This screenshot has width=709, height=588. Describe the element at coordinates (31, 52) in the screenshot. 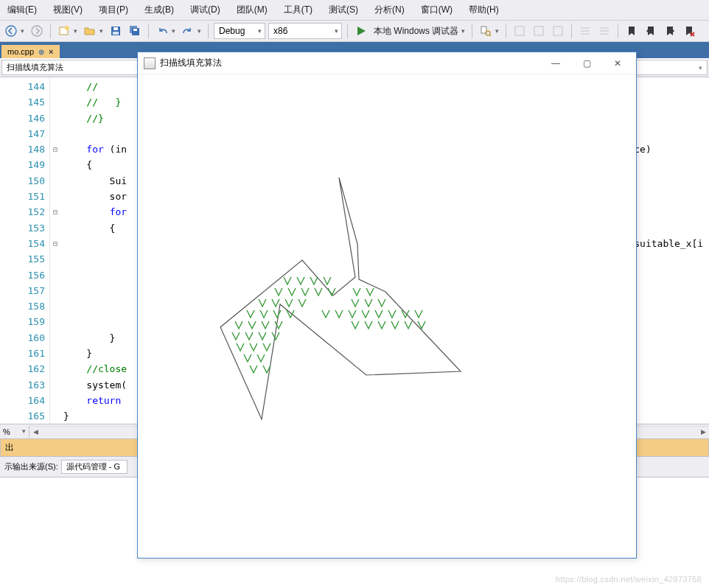

I see `tab-active: mo.cpp ⊕ ×` at that location.